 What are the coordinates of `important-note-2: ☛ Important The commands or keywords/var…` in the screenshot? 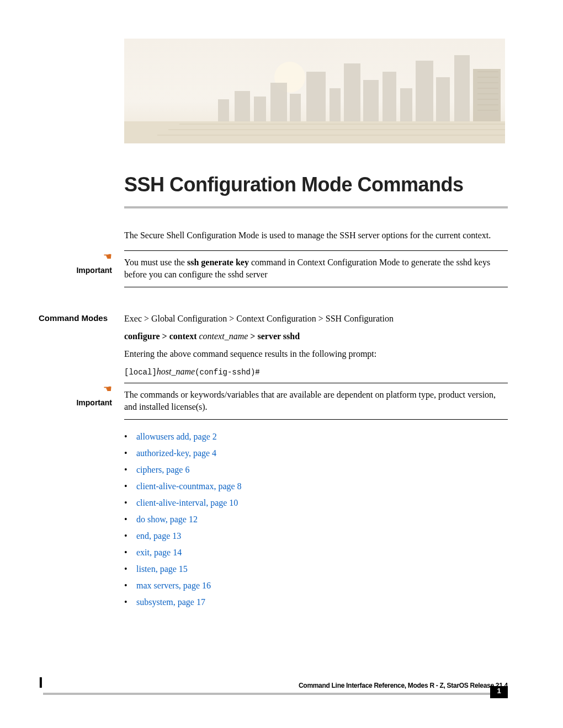 It's located at (273, 402).